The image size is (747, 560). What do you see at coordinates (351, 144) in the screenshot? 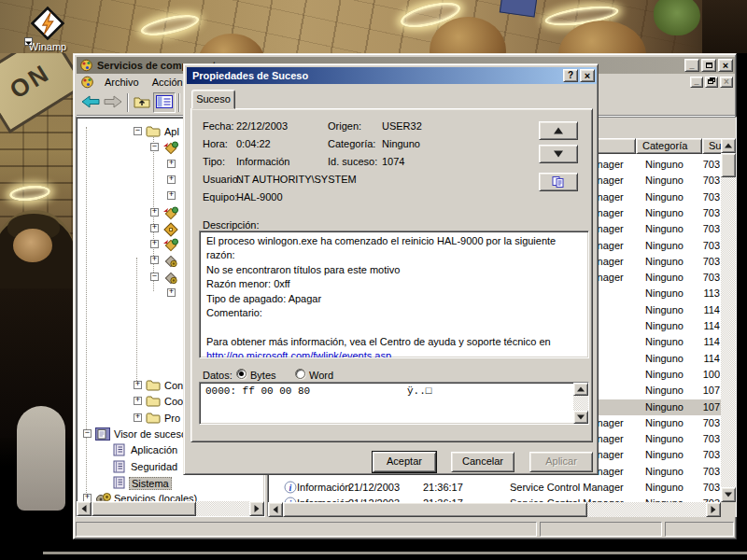
I see `field-label: Categoría:` at bounding box center [351, 144].